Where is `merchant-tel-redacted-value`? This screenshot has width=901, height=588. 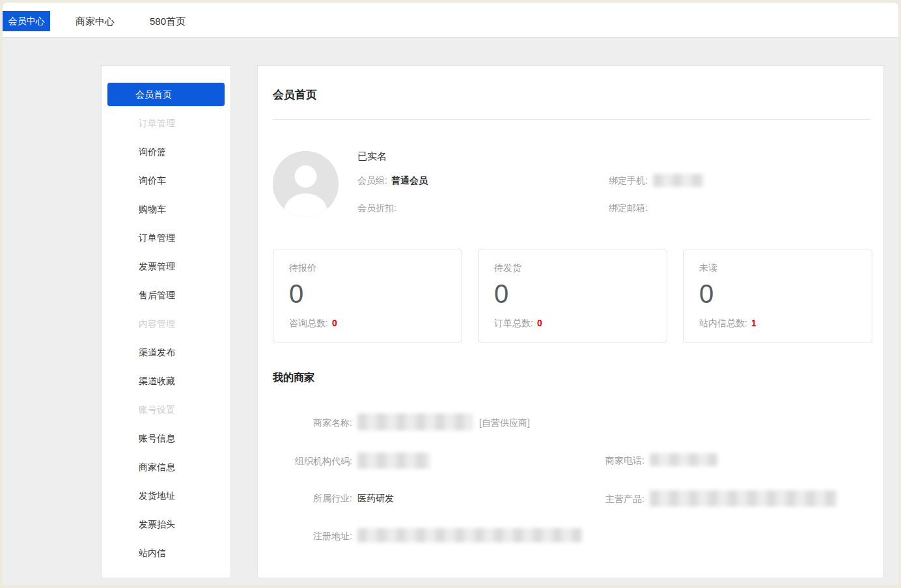 merchant-tel-redacted-value is located at coordinates (684, 460).